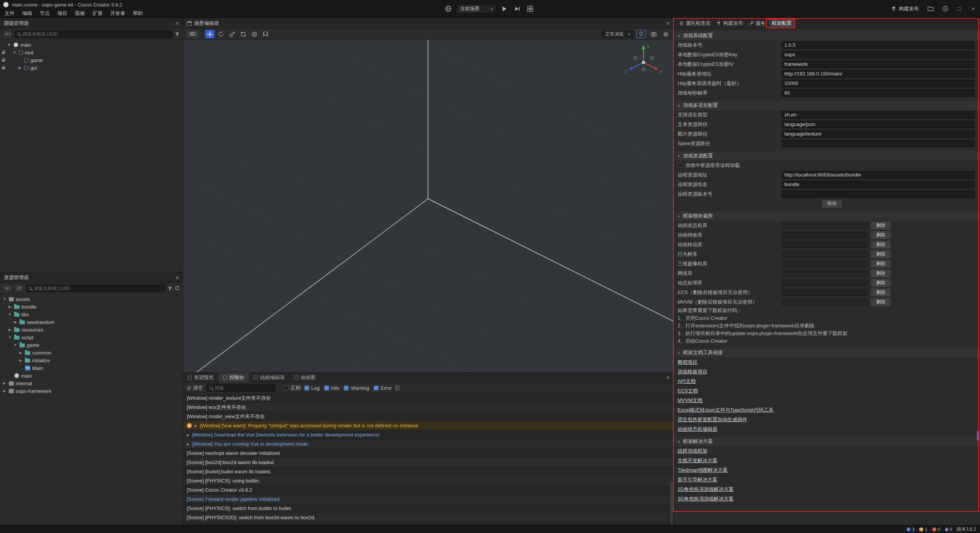  I want to click on rotate-tool-button, so click(221, 34).